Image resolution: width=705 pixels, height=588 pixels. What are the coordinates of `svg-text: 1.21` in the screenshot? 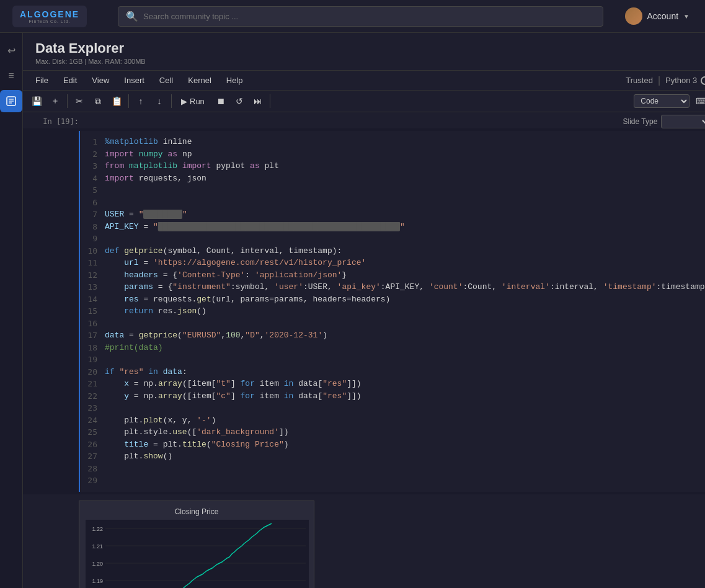 It's located at (97, 546).